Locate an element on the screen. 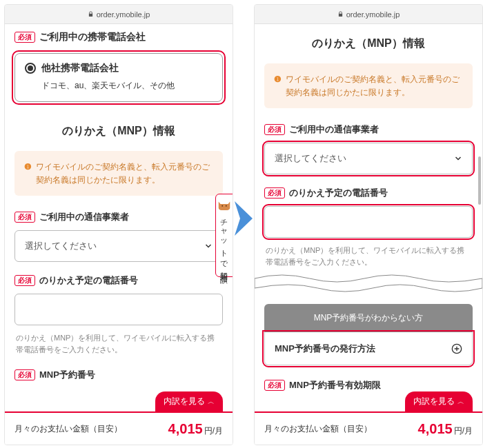  radio-selected-icon is located at coordinates (30, 68).